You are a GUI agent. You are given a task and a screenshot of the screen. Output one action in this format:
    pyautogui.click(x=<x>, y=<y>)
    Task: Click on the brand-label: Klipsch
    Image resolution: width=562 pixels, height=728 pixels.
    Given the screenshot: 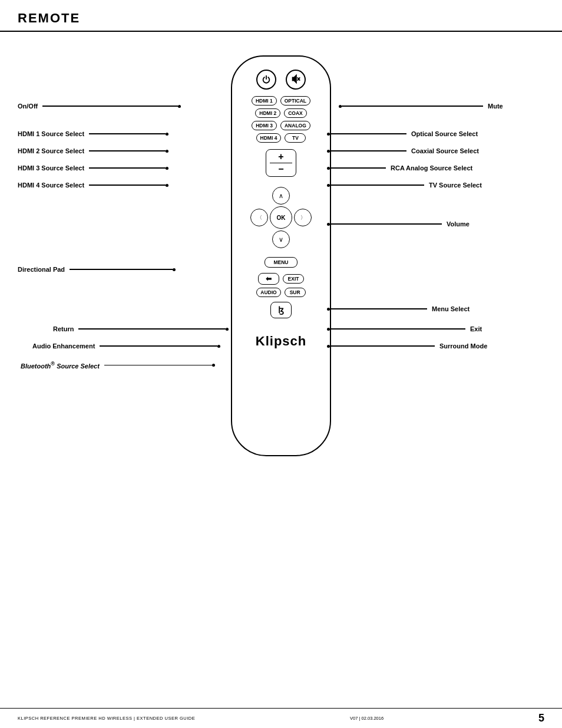 What is the action you would take?
    pyautogui.click(x=281, y=341)
    